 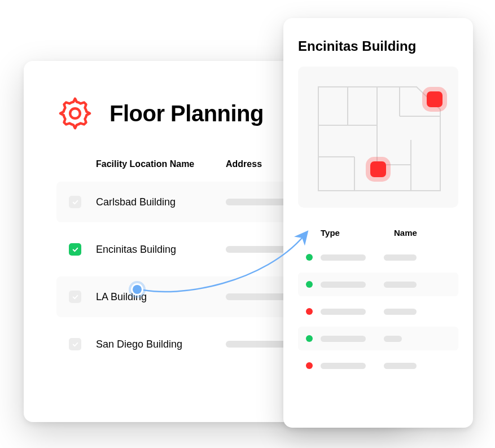 I want to click on connector-origin-dot, so click(x=137, y=289).